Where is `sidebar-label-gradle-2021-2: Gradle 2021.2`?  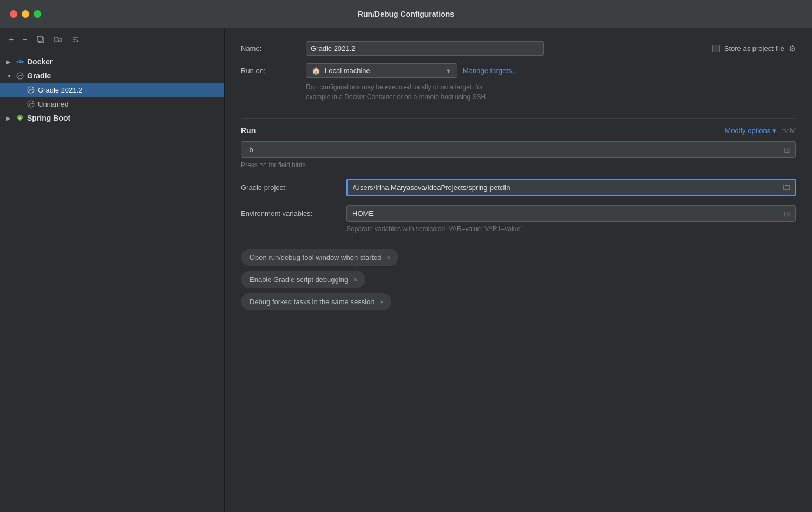
sidebar-label-gradle-2021-2: Gradle 2021.2 is located at coordinates (60, 90).